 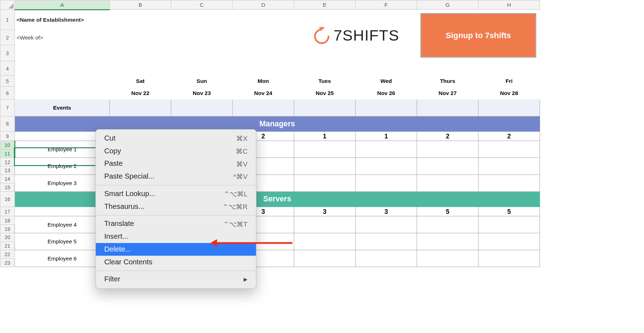 What do you see at coordinates (7, 237) in the screenshot?
I see `row-header-20: 20` at bounding box center [7, 237].